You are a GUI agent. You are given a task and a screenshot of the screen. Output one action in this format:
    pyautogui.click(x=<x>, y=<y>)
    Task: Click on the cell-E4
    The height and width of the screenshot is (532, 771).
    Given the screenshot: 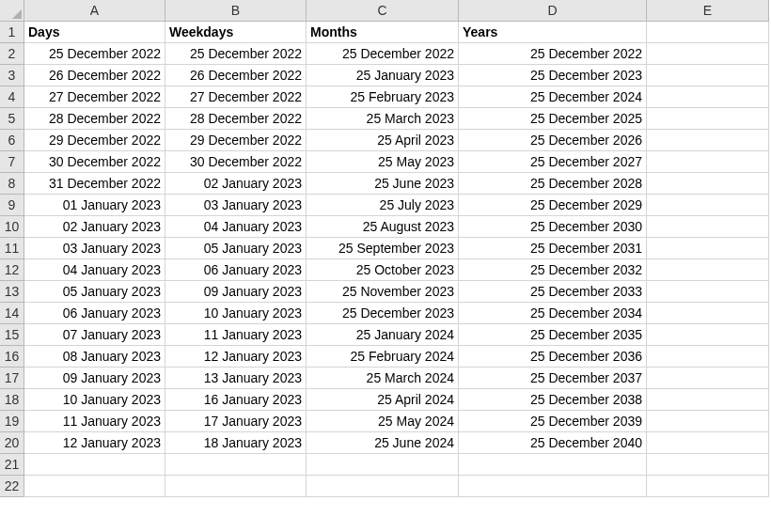 What is the action you would take?
    pyautogui.click(x=708, y=98)
    